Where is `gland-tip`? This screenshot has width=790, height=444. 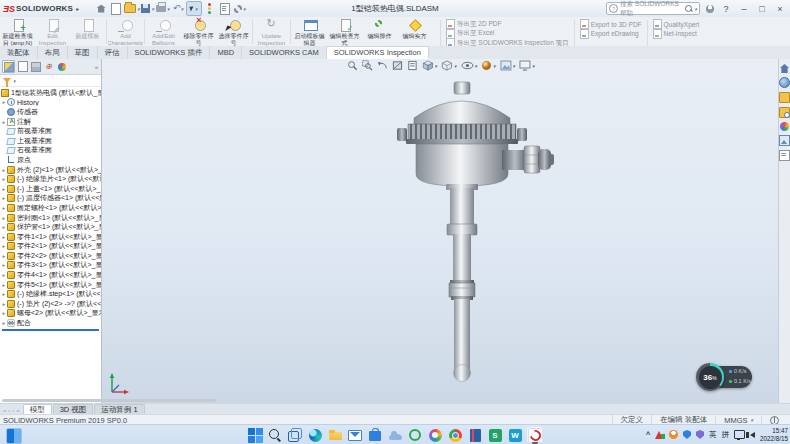
gland-tip is located at coordinates (552, 160).